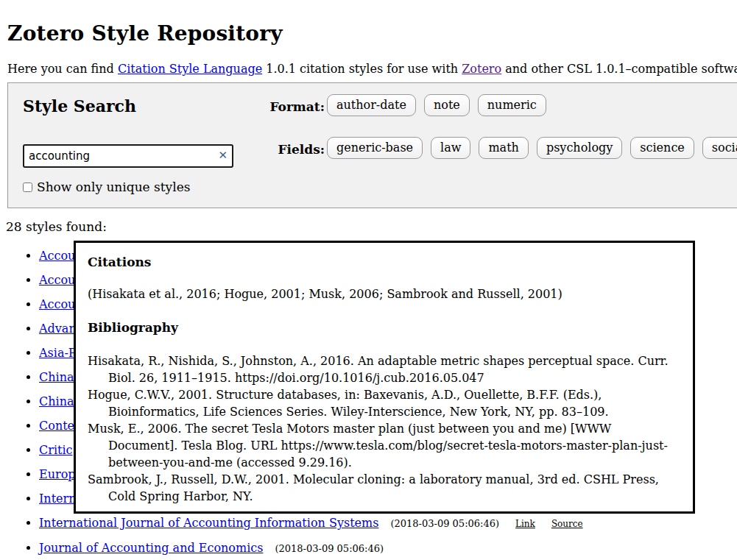 The height and width of the screenshot is (560, 737). I want to click on bibliography-entry: Sambrook, J., Russell, D.W., 2001. Molec…, so click(384, 488).